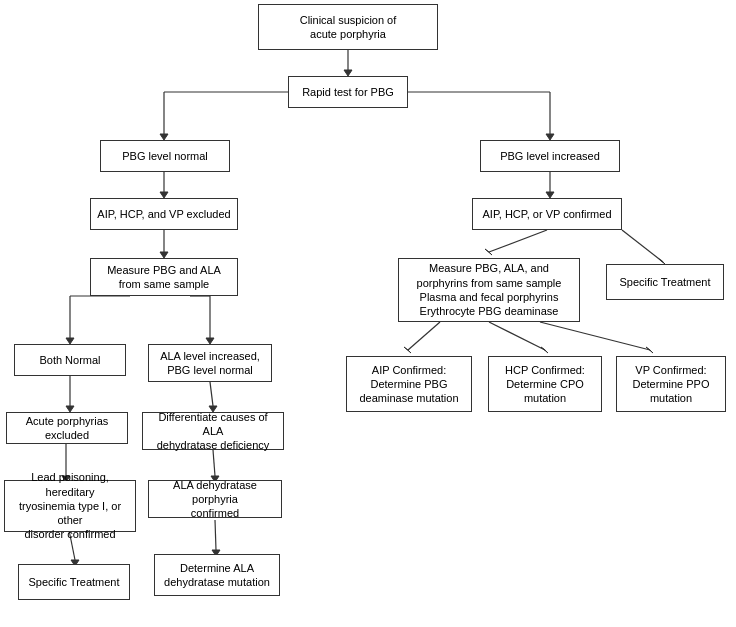 This screenshot has height=627, width=736. What do you see at coordinates (217, 575) in the screenshot?
I see `determine-ala-box: Determine ALA dehydratase mutation` at bounding box center [217, 575].